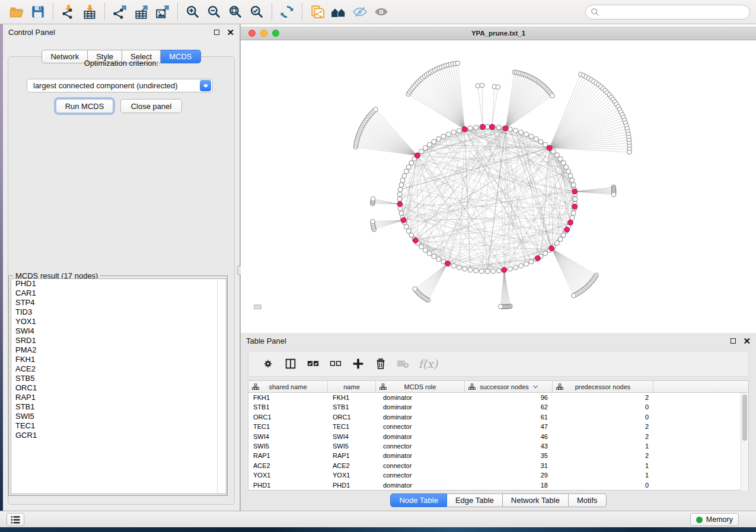 Image resolution: width=756 pixels, height=532 pixels. I want to click on refresh-icon, so click(287, 12).